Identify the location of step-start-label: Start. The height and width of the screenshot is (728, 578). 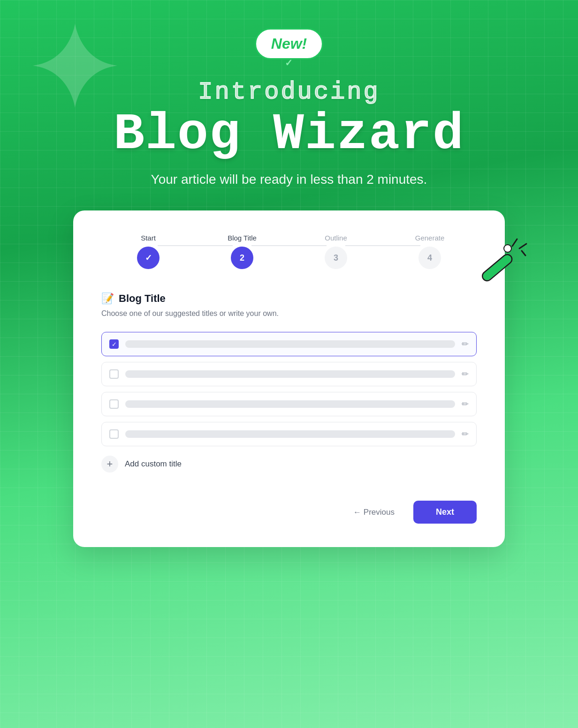
(148, 238).